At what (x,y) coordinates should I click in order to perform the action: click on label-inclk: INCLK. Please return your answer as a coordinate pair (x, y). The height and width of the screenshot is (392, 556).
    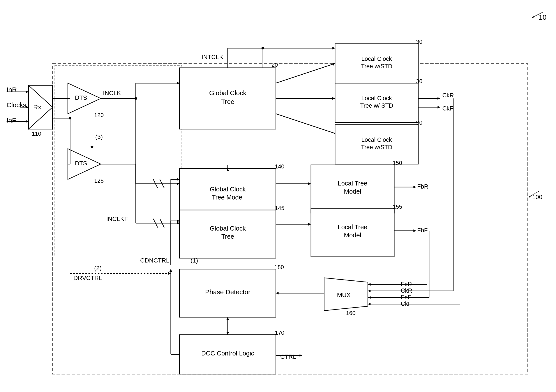
    Looking at the image, I should click on (112, 93).